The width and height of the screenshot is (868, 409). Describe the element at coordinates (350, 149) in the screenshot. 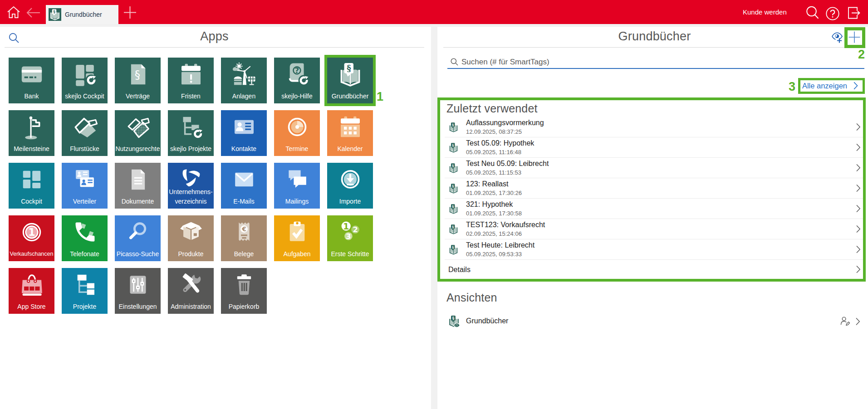

I see `app-tile-label-line: Kalender` at that location.